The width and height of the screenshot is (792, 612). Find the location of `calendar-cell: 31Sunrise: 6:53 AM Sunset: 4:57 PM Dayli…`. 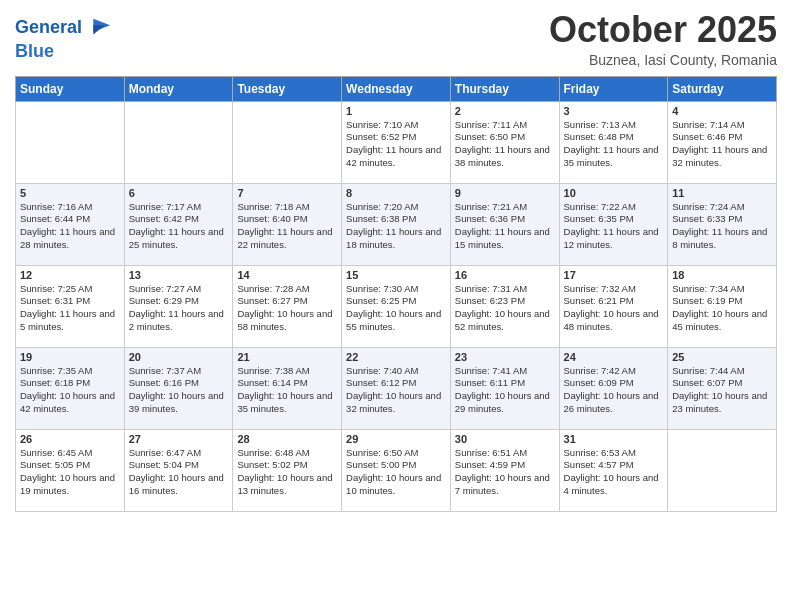

calendar-cell: 31Sunrise: 6:53 AM Sunset: 4:57 PM Dayli… is located at coordinates (614, 470).